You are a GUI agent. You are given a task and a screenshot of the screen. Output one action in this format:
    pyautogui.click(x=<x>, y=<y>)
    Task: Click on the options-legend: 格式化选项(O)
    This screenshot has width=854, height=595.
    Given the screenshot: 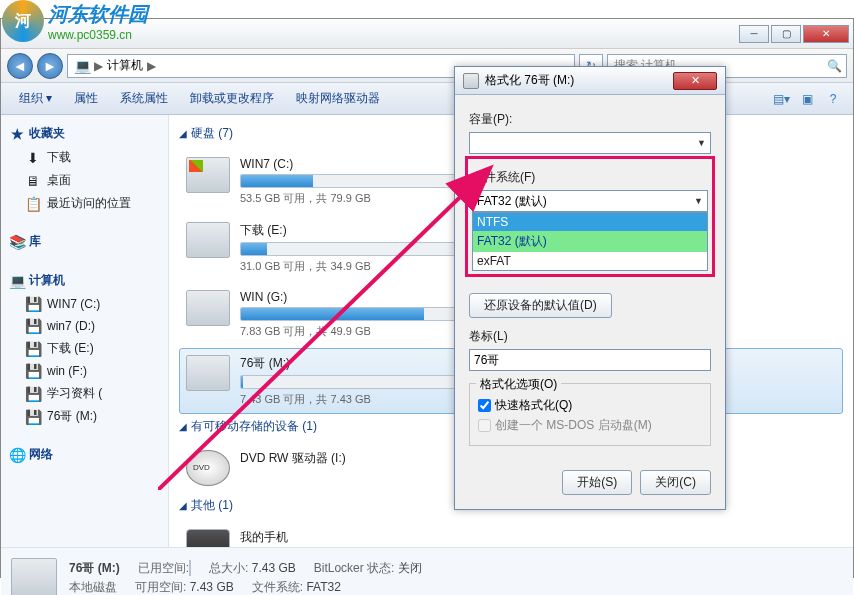 What is the action you would take?
    pyautogui.click(x=518, y=384)
    